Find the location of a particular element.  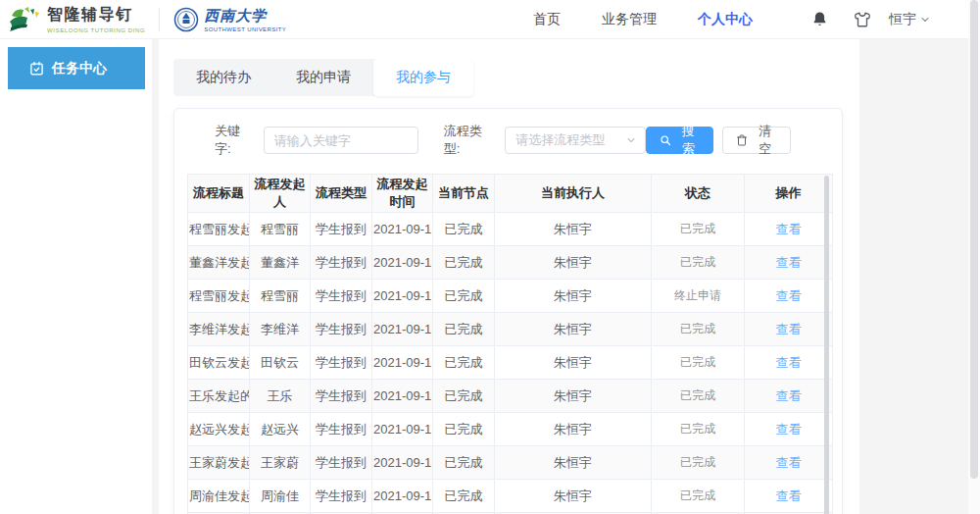

app-header: 智隆辅导钉 WISELOONG TUTORING DING 西南大学 SOUTH… is located at coordinates (490, 20).